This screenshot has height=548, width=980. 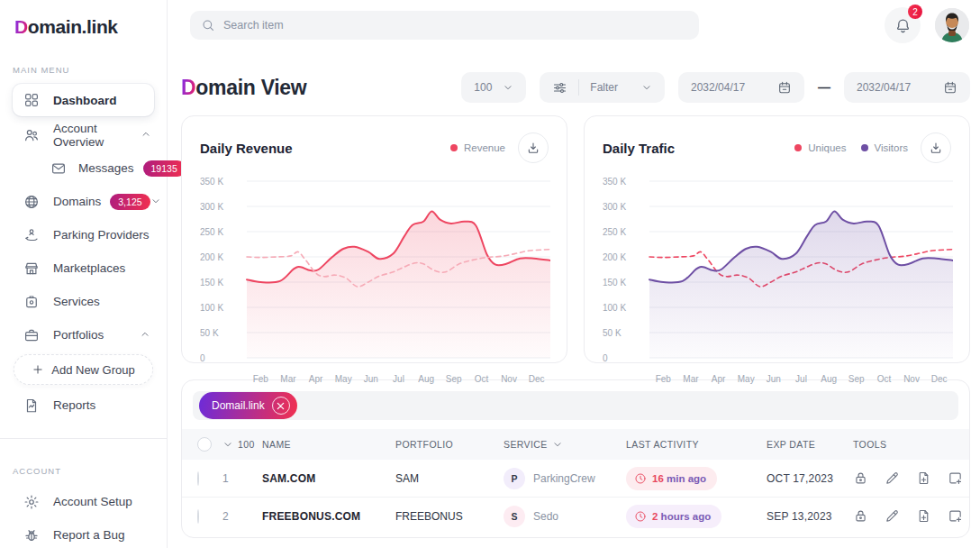 What do you see at coordinates (810, 479) in the screenshot?
I see `exp-date: OCT 17,2023` at bounding box center [810, 479].